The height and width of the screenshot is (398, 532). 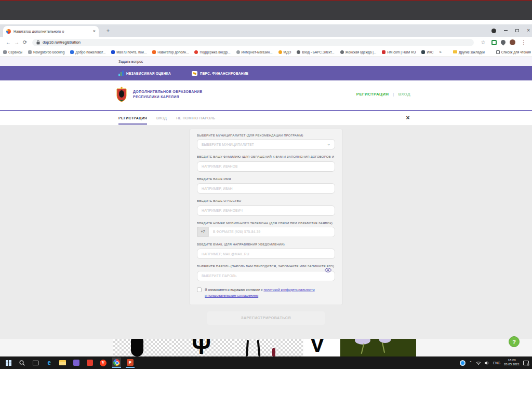 What do you see at coordinates (528, 31) in the screenshot?
I see `close-window-button: ×` at bounding box center [528, 31].